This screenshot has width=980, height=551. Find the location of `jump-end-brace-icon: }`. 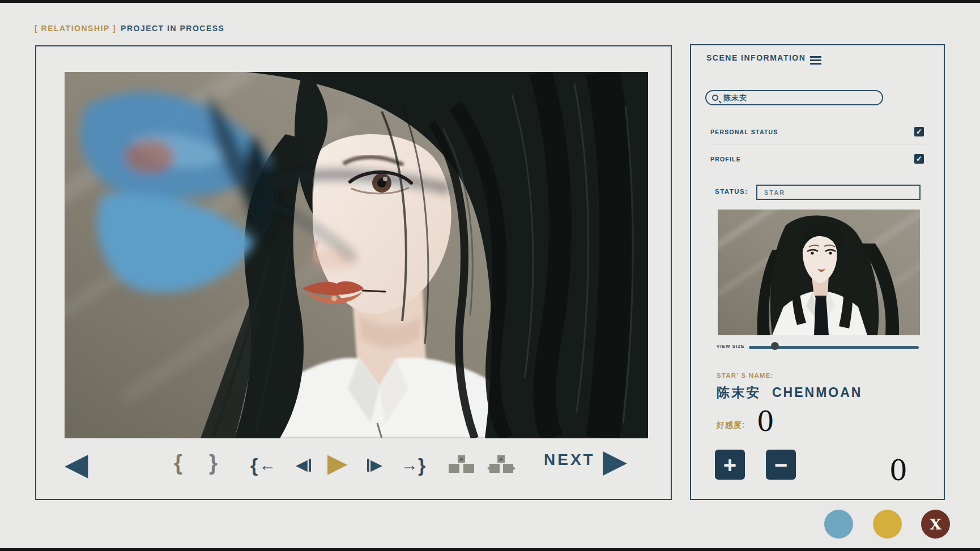

jump-end-brace-icon: } is located at coordinates (421, 465).